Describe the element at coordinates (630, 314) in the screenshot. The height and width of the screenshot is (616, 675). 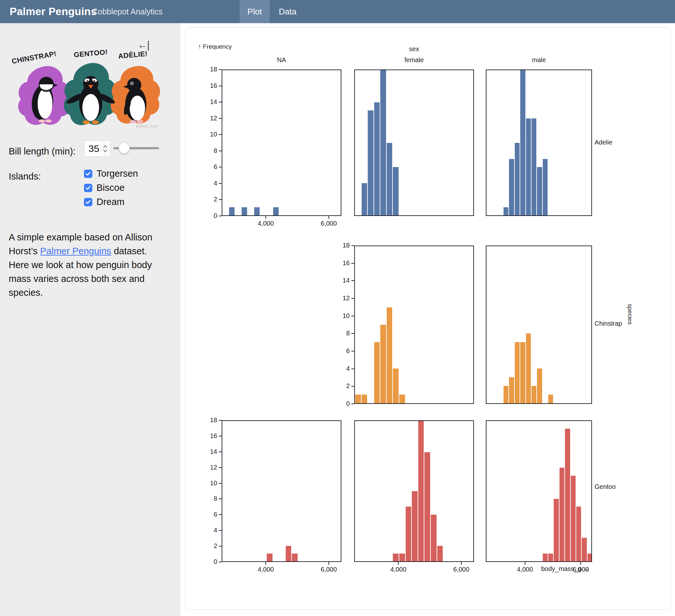
I see `facet-row-title: species` at that location.